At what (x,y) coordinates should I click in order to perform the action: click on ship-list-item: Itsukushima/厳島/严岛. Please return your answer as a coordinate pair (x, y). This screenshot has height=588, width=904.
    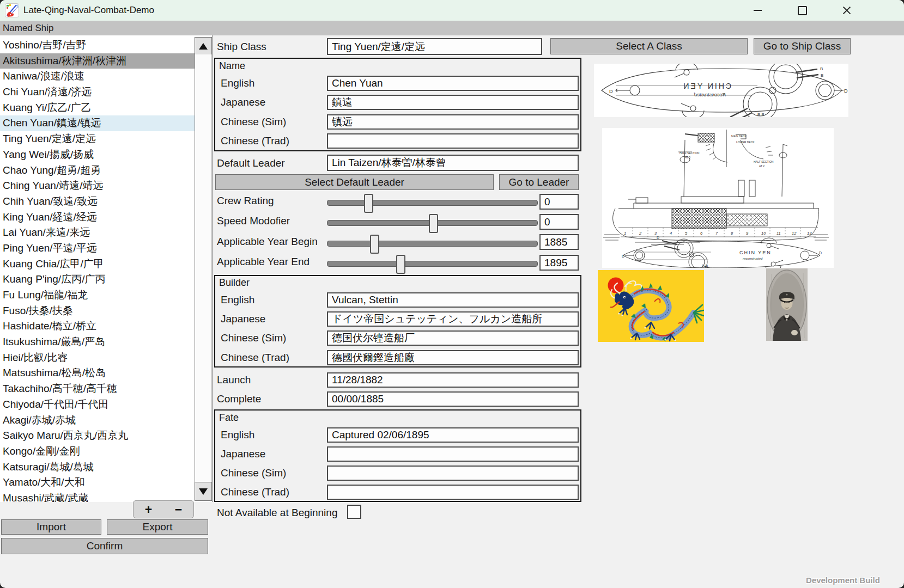
    Looking at the image, I should click on (97, 342).